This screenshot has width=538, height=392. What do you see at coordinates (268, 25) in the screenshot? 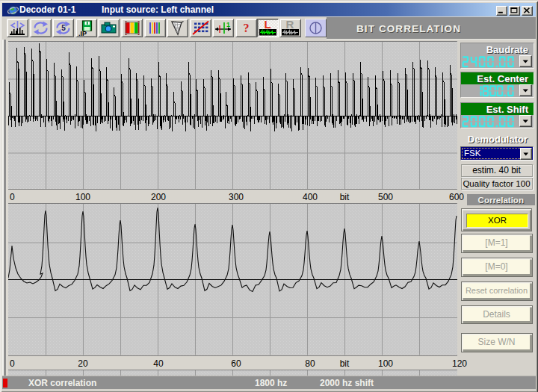
I see `svg-text: L` at bounding box center [268, 25].